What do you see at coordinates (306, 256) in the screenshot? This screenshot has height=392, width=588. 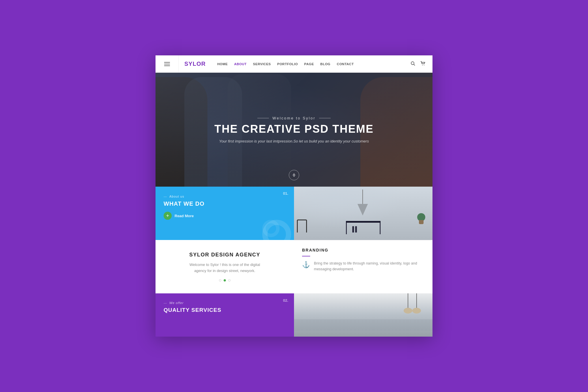 I see `branding-underline` at bounding box center [306, 256].